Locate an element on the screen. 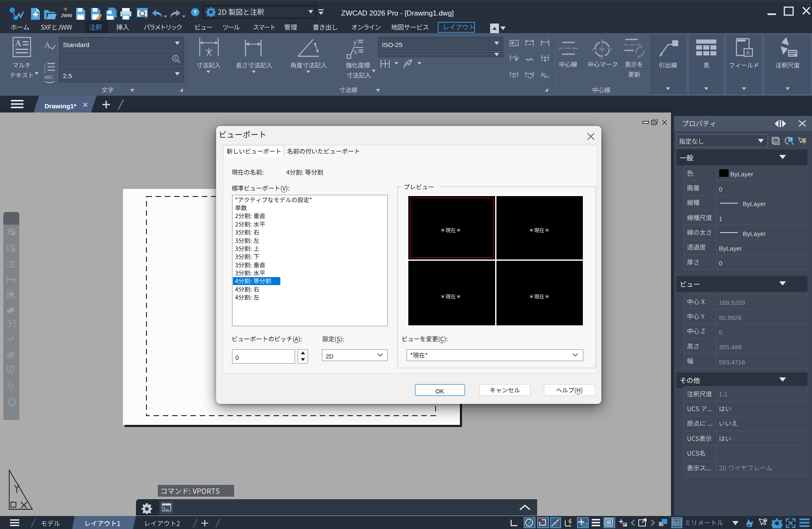  svg-text: 0.0 is located at coordinates (676, 523).